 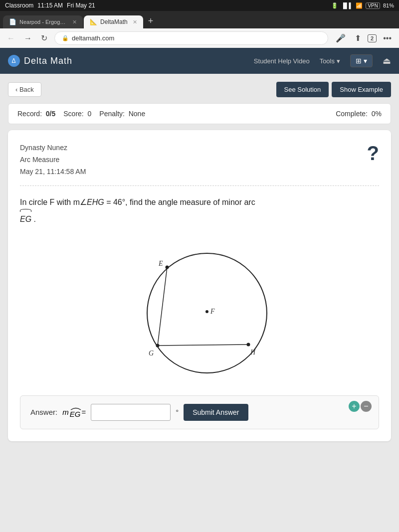 What do you see at coordinates (200, 61) in the screenshot?
I see `app-header: Δ Delta Math Student Help Video Tools ▾ …` at bounding box center [200, 61].